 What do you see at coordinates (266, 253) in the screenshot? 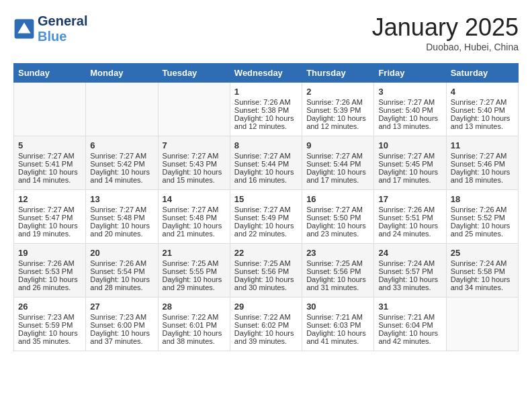
I see `day-number: 22` at bounding box center [266, 253].